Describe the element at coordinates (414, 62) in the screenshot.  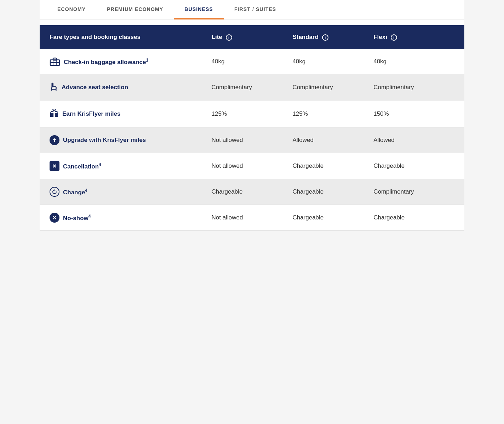
I see `row-value-flexi: 40kg` at that location.